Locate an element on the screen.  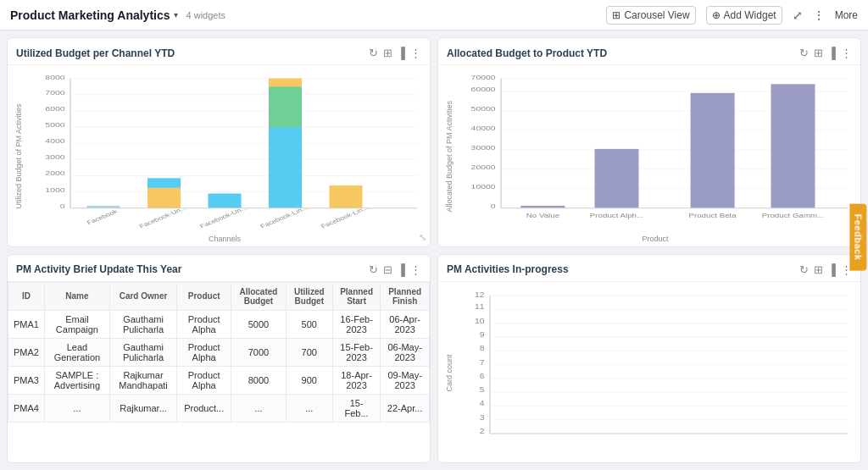
dashboard-title: Product Marketing Analytics is located at coordinates (90, 15).